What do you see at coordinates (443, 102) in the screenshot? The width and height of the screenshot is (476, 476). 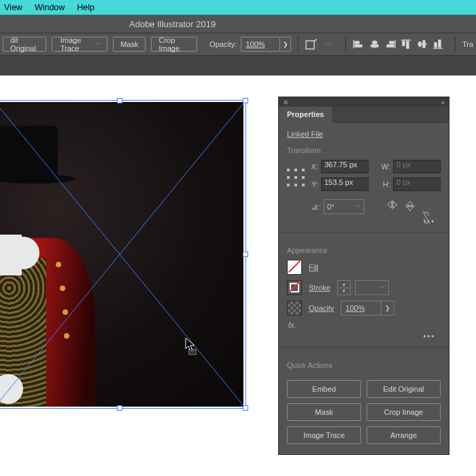 I see `collapse-icon: «` at bounding box center [443, 102].